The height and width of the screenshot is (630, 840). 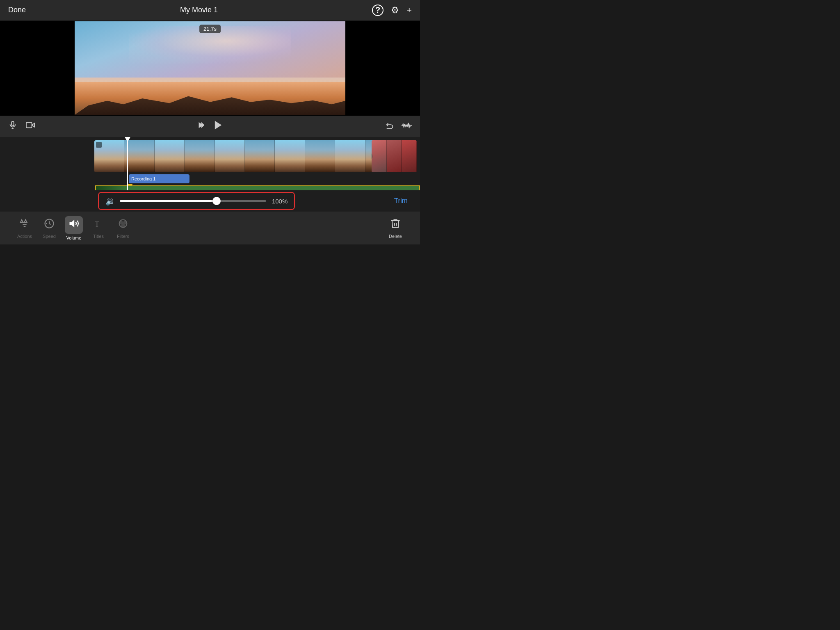 I want to click on filters-icon, so click(x=123, y=225).